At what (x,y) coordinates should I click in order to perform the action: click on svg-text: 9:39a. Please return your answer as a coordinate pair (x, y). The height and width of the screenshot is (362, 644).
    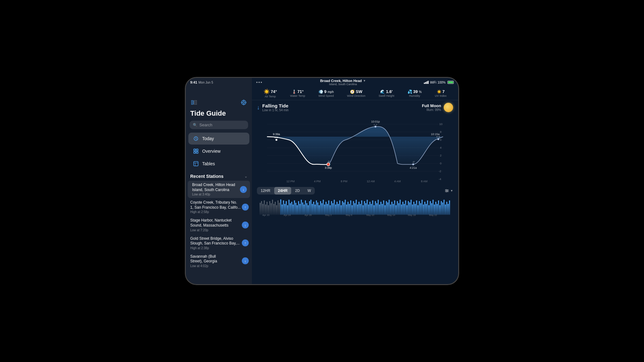
    Looking at the image, I should click on (277, 134).